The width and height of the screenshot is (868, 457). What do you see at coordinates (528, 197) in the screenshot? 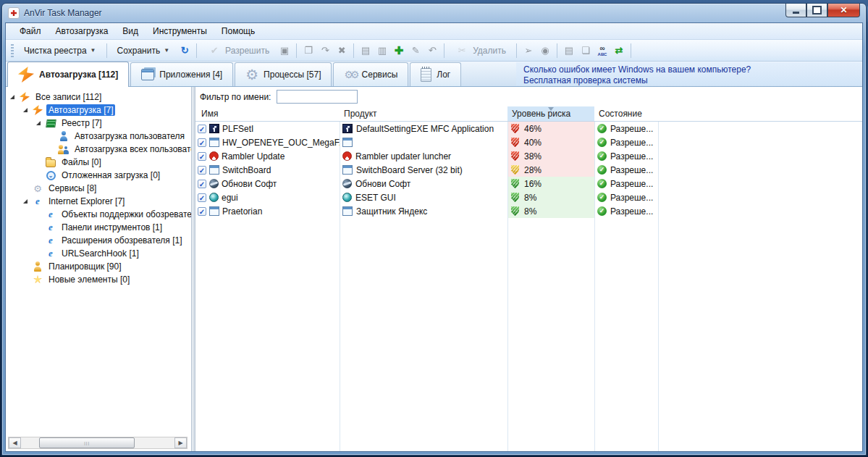
I see `table-row: ✓egui ESET GUI 8% ✓Разреше...` at bounding box center [528, 197].